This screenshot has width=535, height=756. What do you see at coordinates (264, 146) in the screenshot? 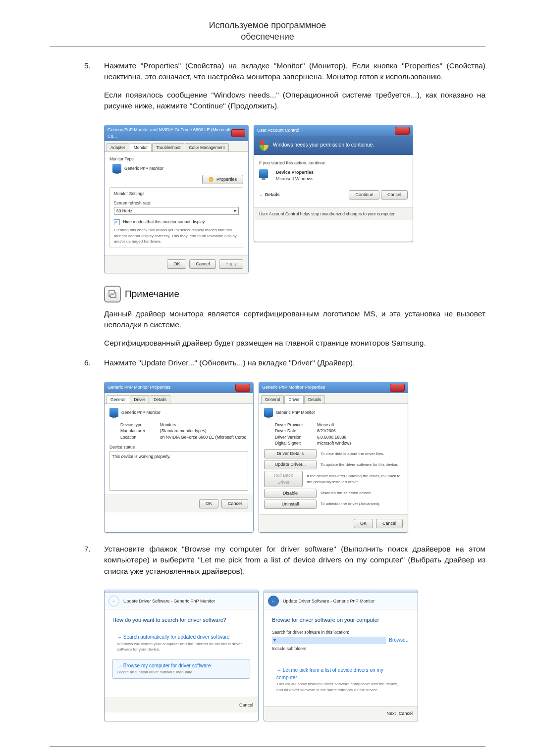
I see `shield-icon` at bounding box center [264, 146].